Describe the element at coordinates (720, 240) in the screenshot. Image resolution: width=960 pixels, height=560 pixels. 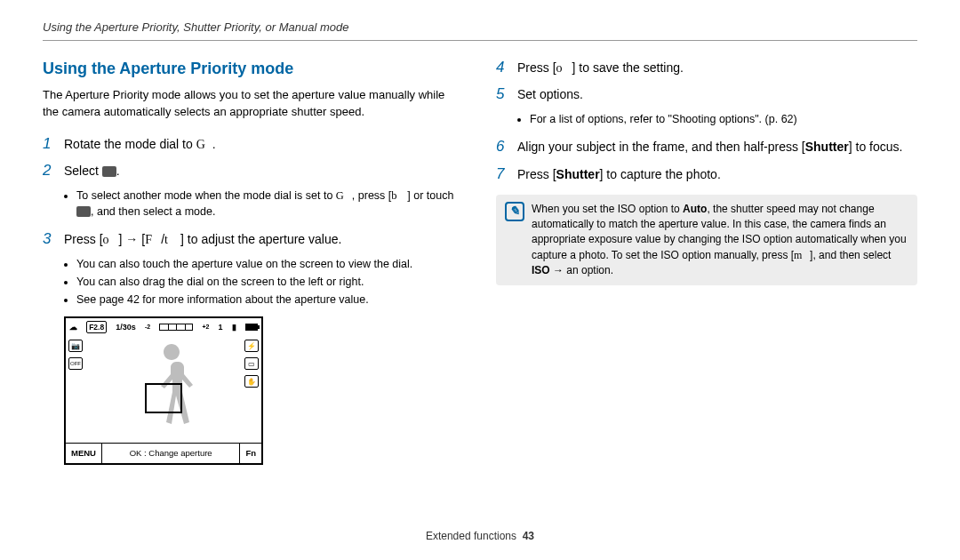
I see `note-text: When you set the ISO option to Auto, the…` at that location.